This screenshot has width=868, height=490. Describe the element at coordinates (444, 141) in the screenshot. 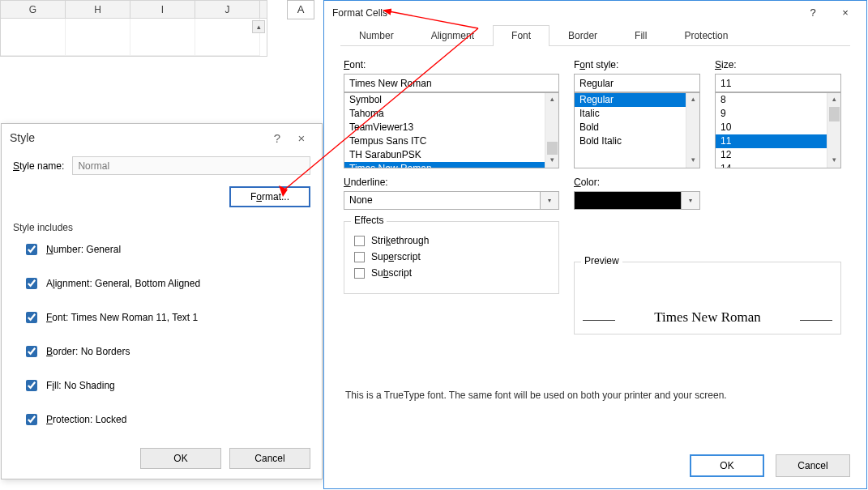

I see `font-item: Tempus Sans ITC` at that location.